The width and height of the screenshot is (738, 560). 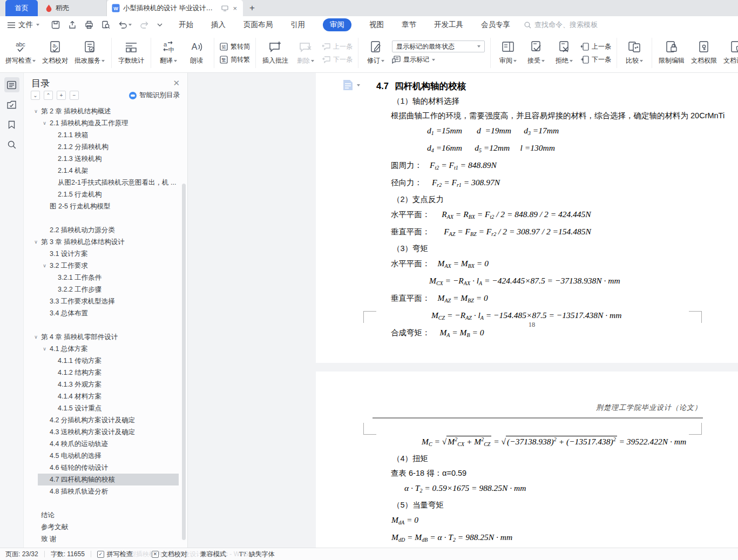 I want to click on proofread-toggle: ✕ 文档校对, so click(x=170, y=554).